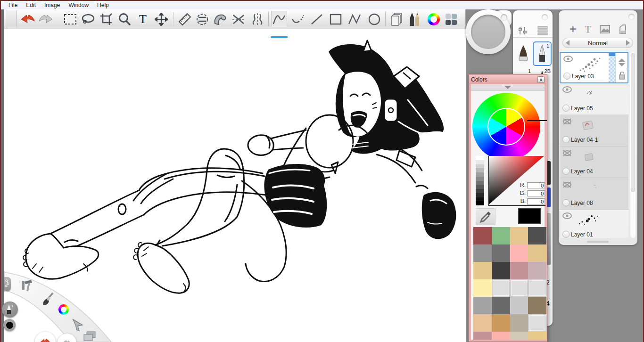 This screenshot has height=342, width=644. I want to click on lagoon-ring, so click(59, 302).